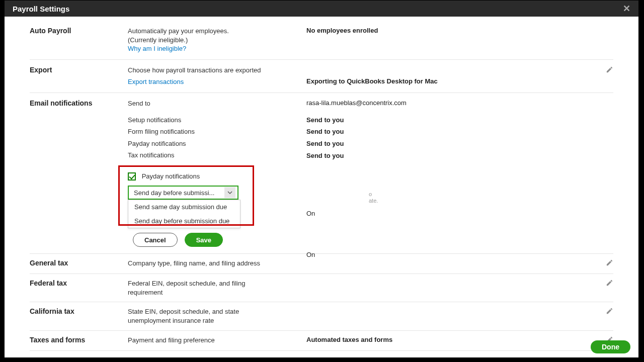 The height and width of the screenshot is (362, 644). I want to click on notif-row-label: Form filing notifications, so click(217, 132).